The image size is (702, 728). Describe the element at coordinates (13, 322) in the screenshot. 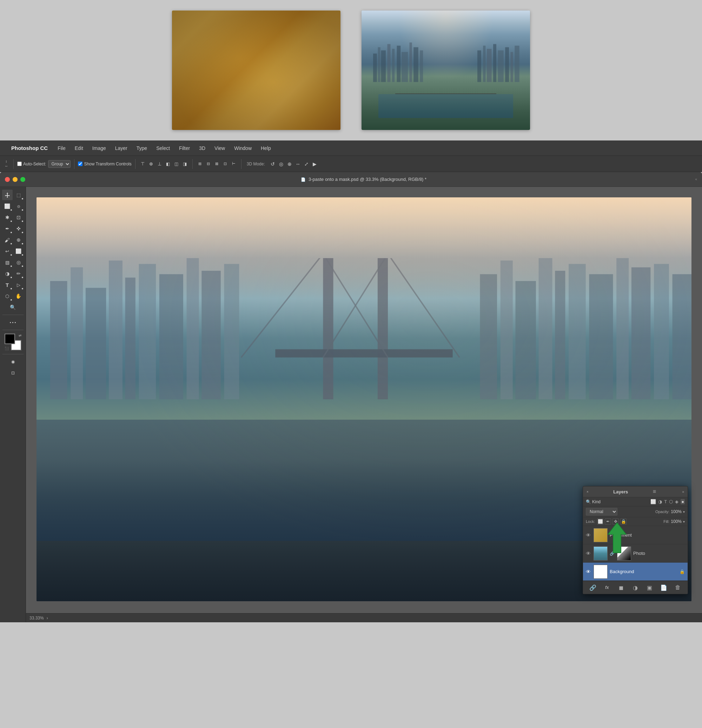

I see `more-tools-btn: • • •` at that location.